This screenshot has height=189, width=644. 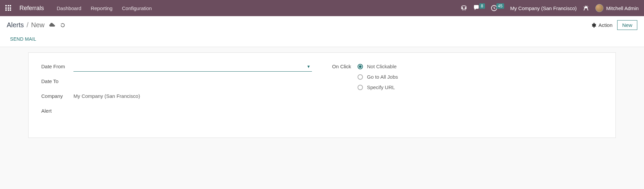 What do you see at coordinates (176, 68) in the screenshot?
I see `field-date-from: Date From ▼` at bounding box center [176, 68].